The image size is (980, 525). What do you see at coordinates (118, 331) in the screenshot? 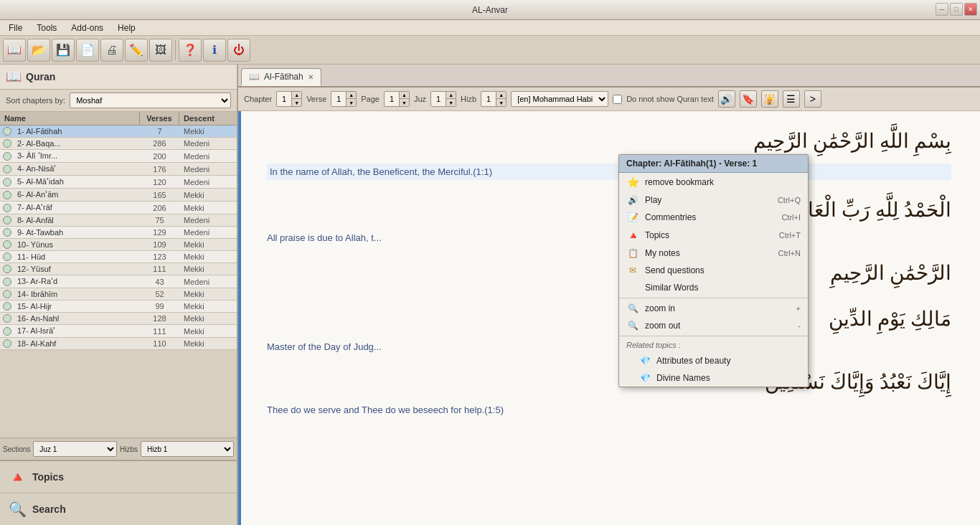
I see `chapter-row: 17- Al-Isrāʾ 111 Mekki` at bounding box center [118, 331].